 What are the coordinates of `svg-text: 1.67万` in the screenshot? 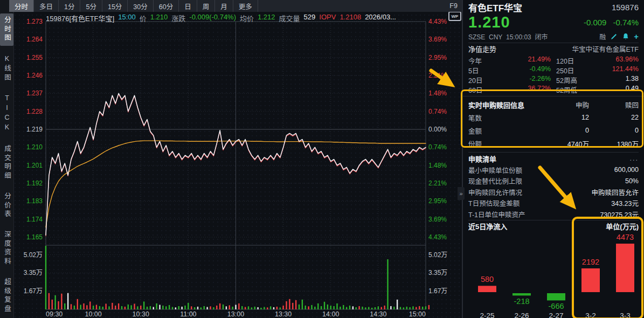 It's located at (438, 291).